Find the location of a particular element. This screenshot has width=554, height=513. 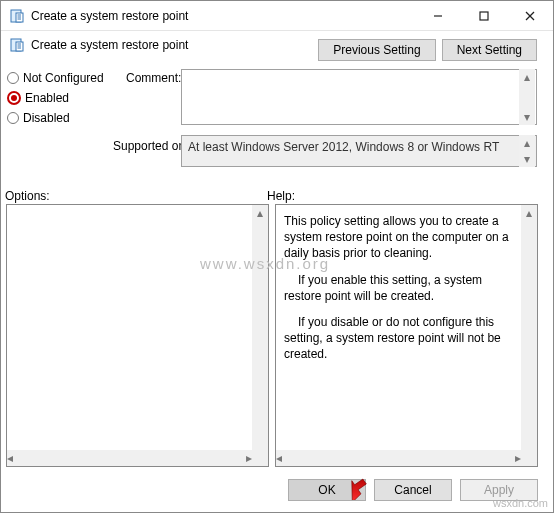

options-hscrollbar: ◂ ▸ is located at coordinates (130, 458).